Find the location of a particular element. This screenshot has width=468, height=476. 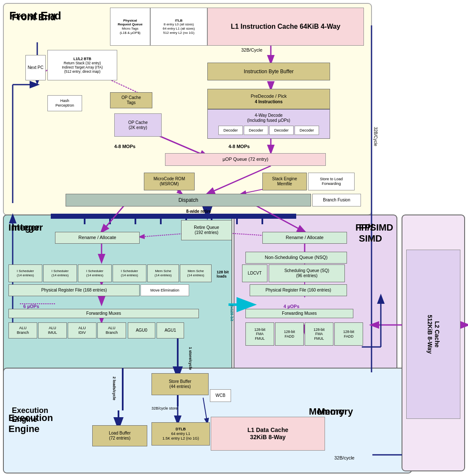

alu-branch1-box: ALUBranch is located at coordinates (23, 330).